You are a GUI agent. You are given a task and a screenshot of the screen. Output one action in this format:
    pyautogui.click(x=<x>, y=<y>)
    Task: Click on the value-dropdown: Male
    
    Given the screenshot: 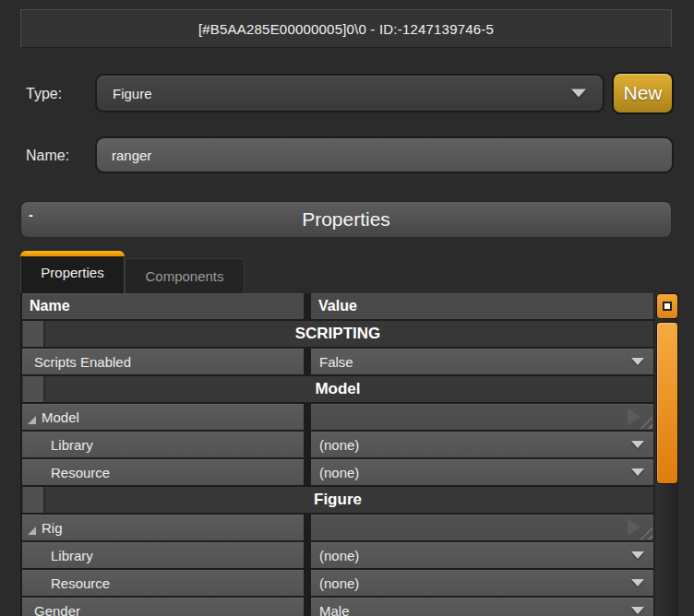 What is the action you would take?
    pyautogui.click(x=482, y=607)
    